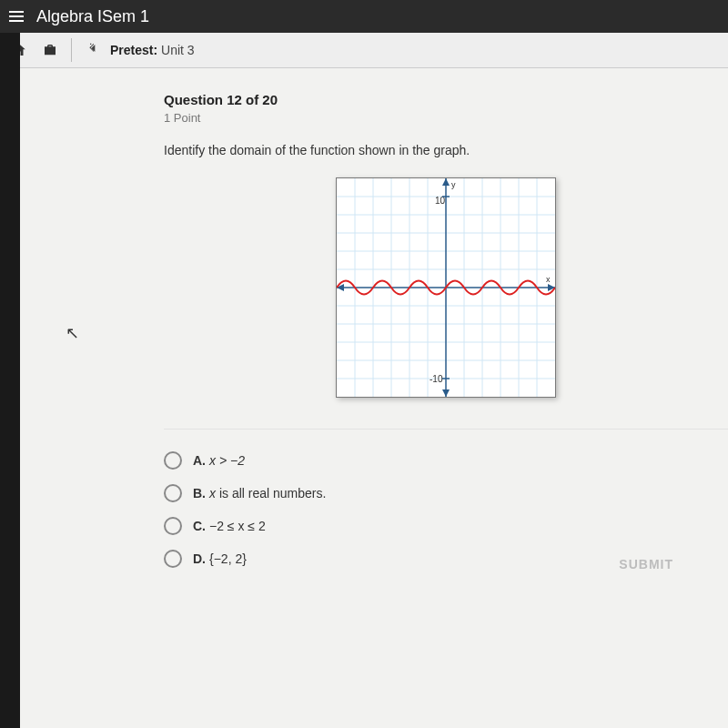  I want to click on arrow-down-icon, so click(446, 393).